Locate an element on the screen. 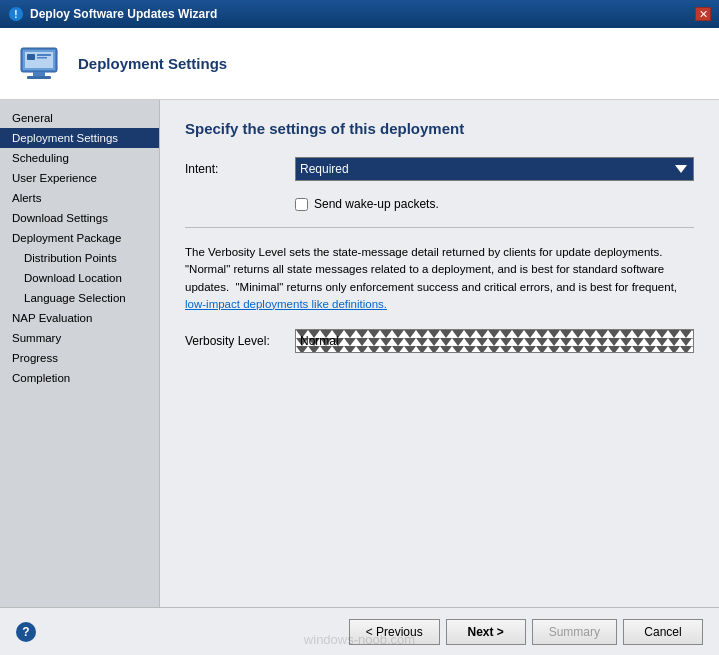 The width and height of the screenshot is (719, 655). wakeup-checkbox is located at coordinates (302, 204).